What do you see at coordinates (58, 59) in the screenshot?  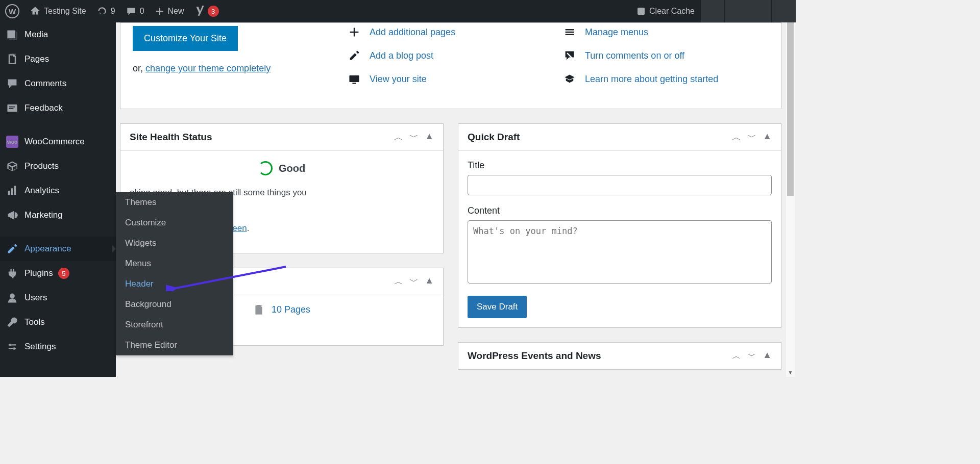 I see `sidebar-pages: Pages` at bounding box center [58, 59].